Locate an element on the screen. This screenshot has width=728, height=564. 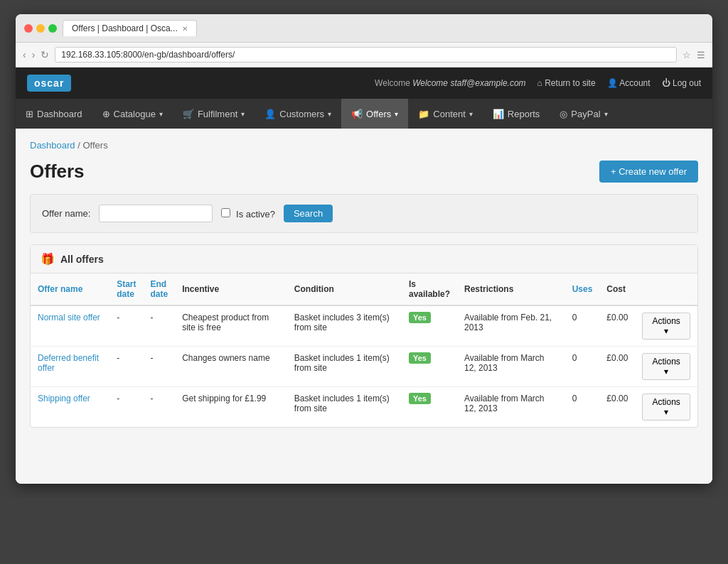
nav-item-offers: 📢 Offers ▾ is located at coordinates (375, 114).